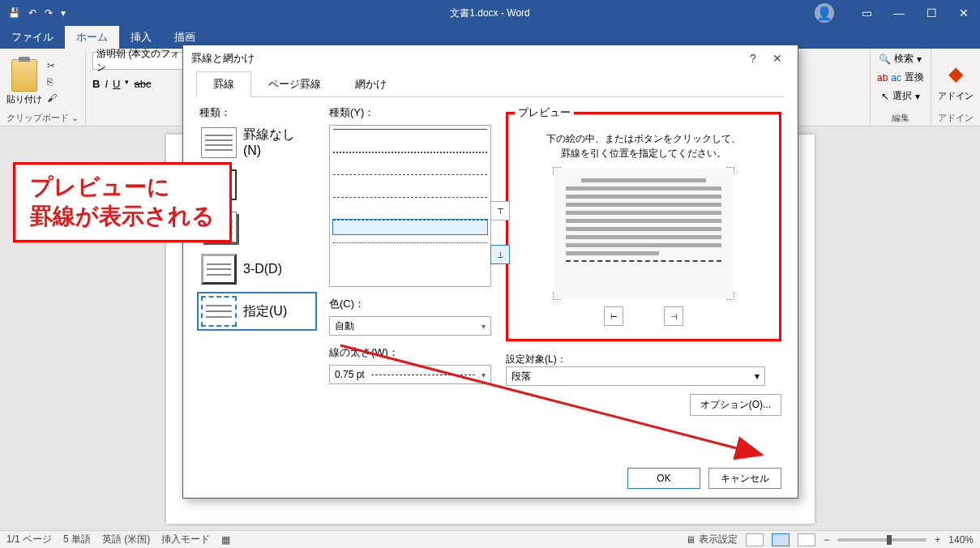 The image size is (980, 548). I want to click on color-label: 色(C)：, so click(410, 304).